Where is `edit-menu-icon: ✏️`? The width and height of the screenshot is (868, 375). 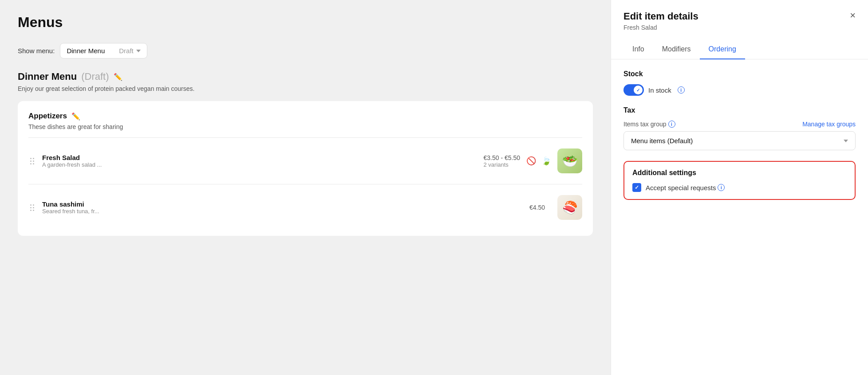
edit-menu-icon: ✏️ is located at coordinates (118, 77).